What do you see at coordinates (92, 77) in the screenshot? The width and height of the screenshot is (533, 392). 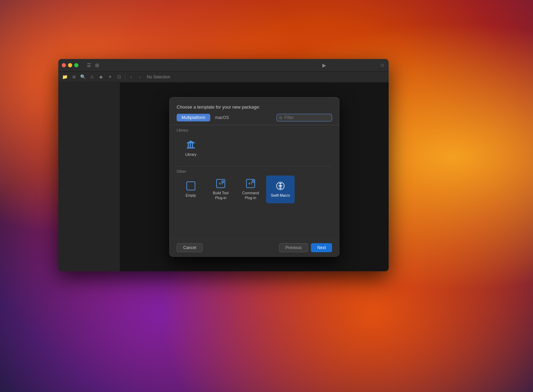 I see `warning-icon: ⚠` at bounding box center [92, 77].